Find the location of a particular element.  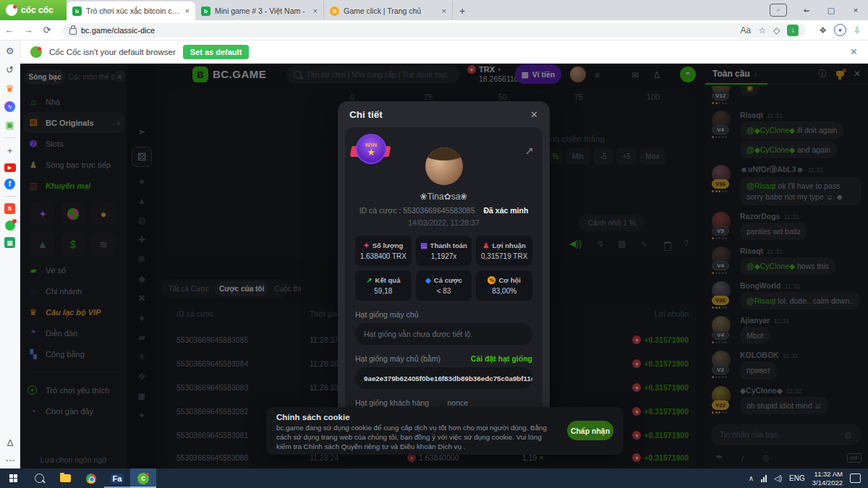

back-icon: ← is located at coordinates (9, 30).